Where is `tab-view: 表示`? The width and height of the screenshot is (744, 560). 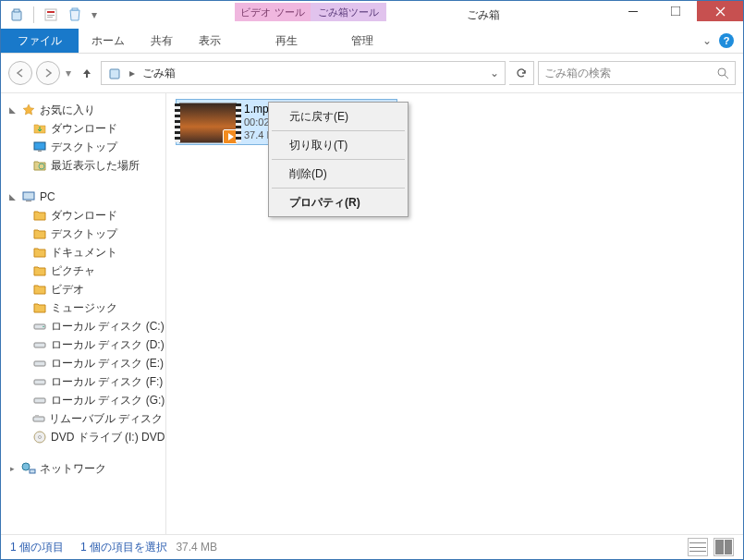 tab-view: 表示 is located at coordinates (210, 41).